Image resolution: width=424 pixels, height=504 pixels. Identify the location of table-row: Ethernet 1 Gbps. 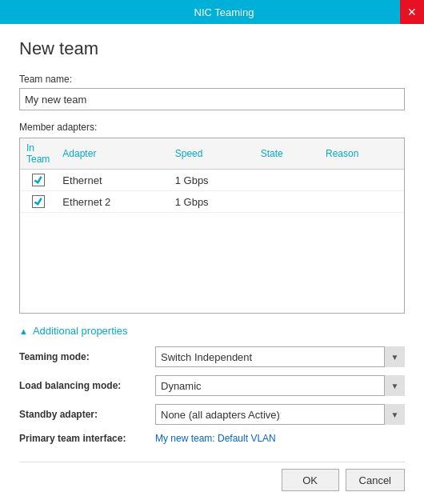
(212, 181).